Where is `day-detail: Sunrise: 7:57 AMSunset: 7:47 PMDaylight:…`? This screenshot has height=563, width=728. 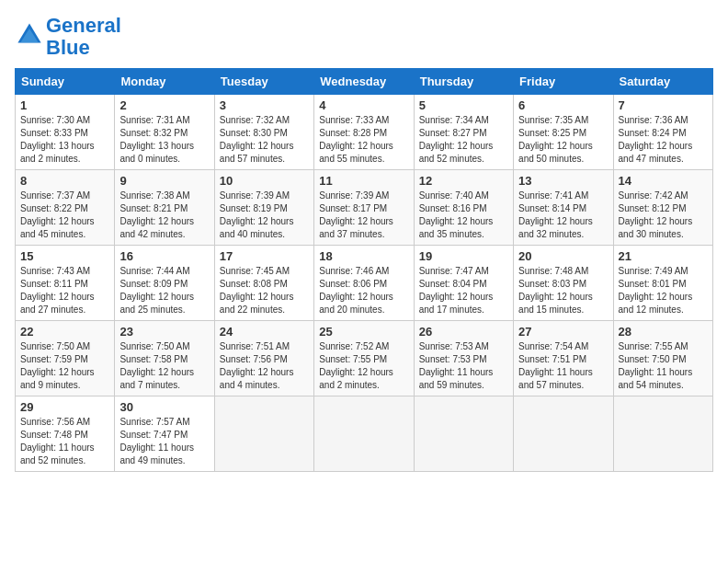
day-detail: Sunrise: 7:57 AMSunset: 7:47 PMDaylight:… is located at coordinates (164, 442).